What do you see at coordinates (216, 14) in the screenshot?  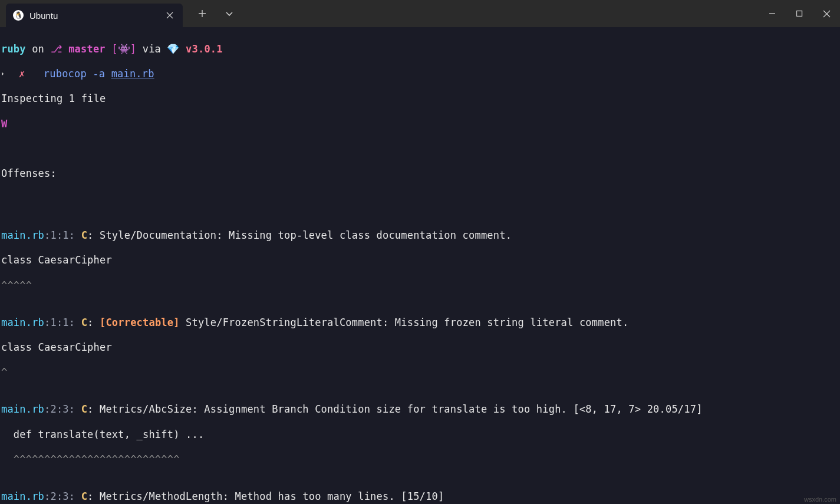 I see `tab-actions` at bounding box center [216, 14].